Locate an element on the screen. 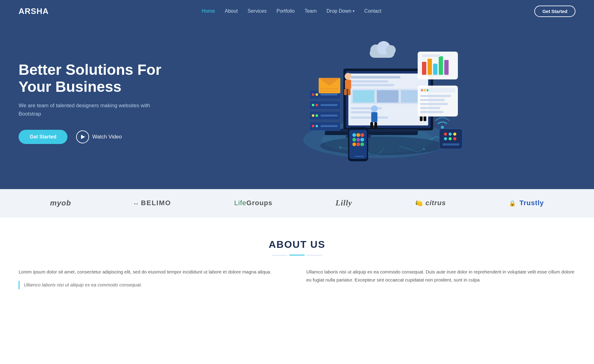 Image resolution: width=594 pixels, height=364 pixels. citrus-icon: 🍋 is located at coordinates (419, 203).